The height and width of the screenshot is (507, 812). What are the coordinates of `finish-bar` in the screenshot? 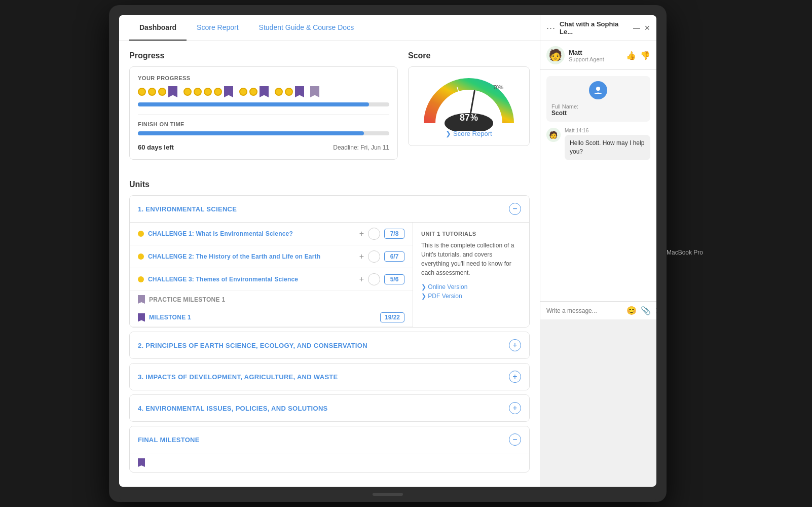 It's located at (251, 133).